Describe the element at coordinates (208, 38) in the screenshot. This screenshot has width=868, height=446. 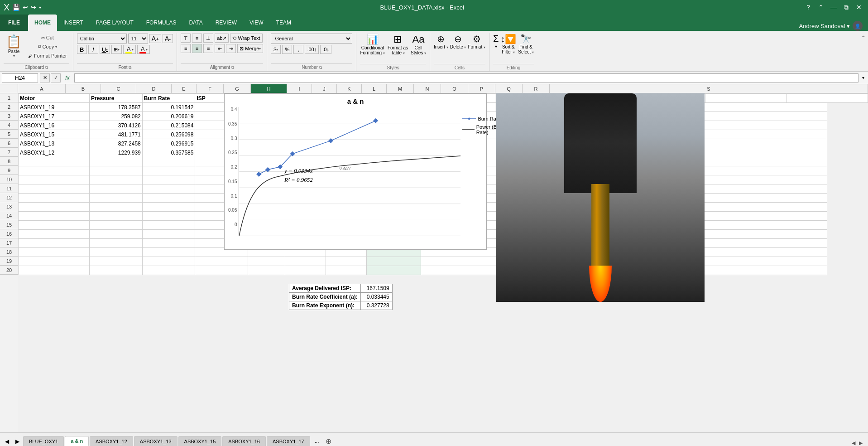
I see `align-bottom-button: ⊥` at that location.